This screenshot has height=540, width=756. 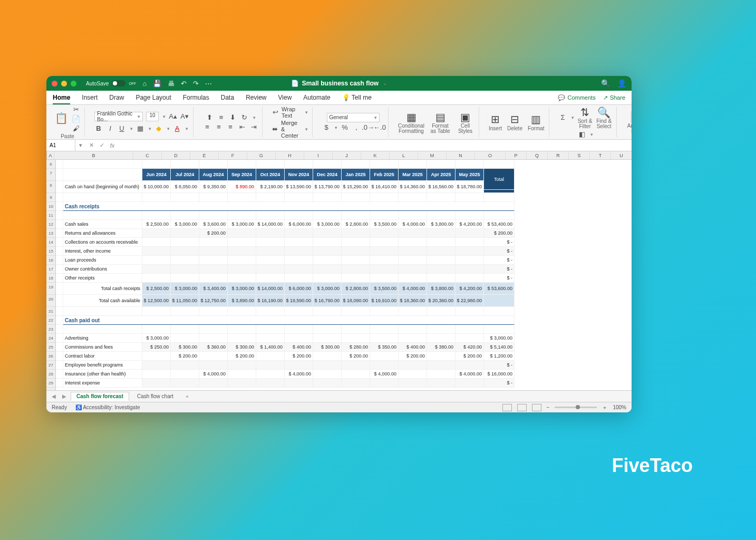 I want to click on undo-icon: ↶, so click(x=183, y=83).